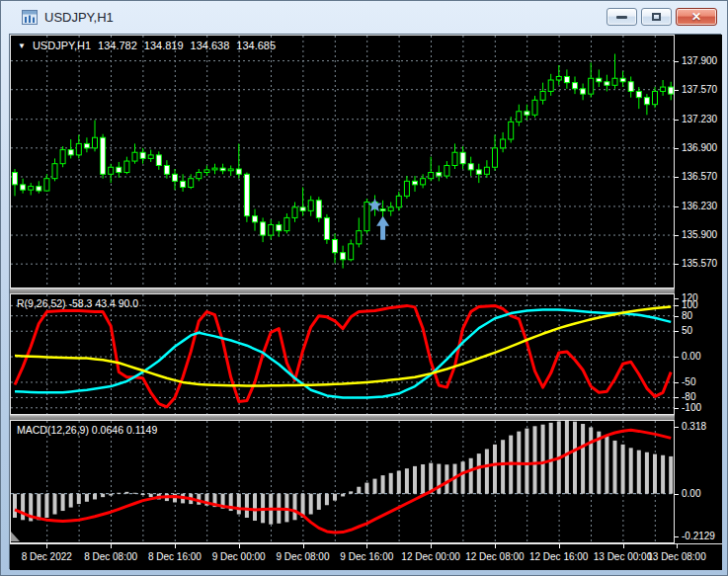  What do you see at coordinates (383, 228) in the screenshot?
I see `arrow-up-annotation-icon` at bounding box center [383, 228].